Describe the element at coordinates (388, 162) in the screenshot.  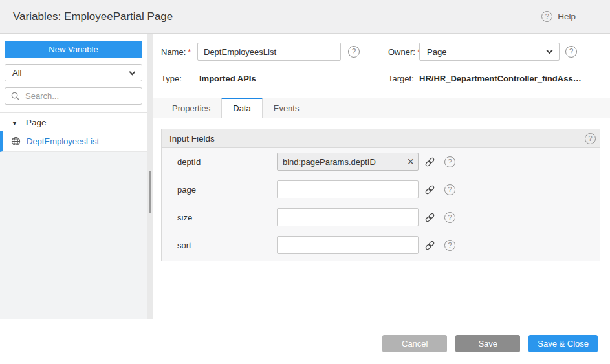
I see `field-row-deptid: deptId` at that location.